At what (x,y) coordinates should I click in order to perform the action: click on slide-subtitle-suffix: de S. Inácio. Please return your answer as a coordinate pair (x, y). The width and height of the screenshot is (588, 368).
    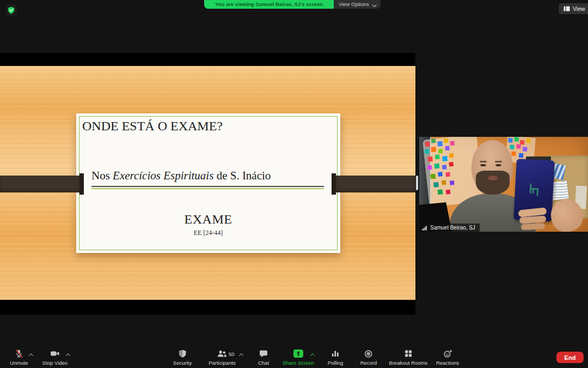
    Looking at the image, I should click on (242, 176).